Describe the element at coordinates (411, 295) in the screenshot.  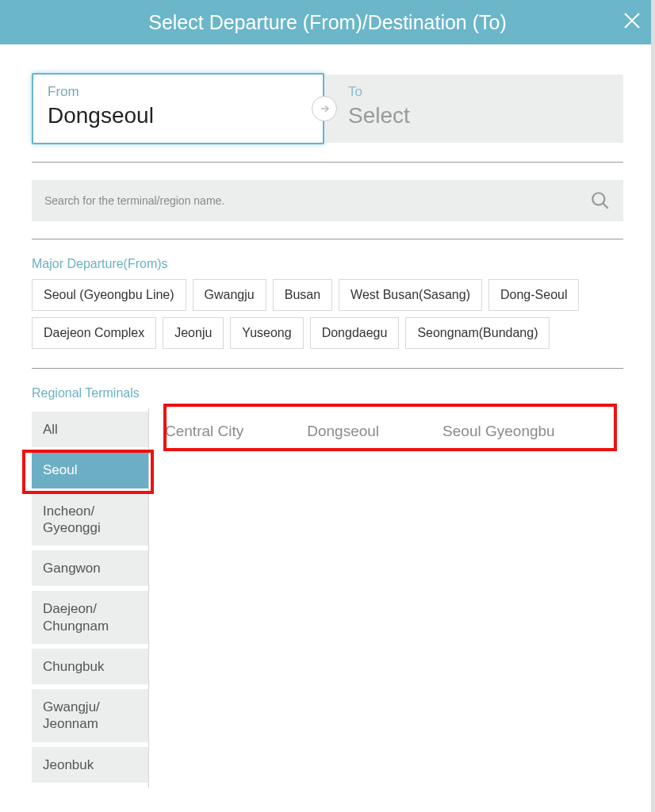
I see `major-chip: West Busan(Sasang)` at that location.